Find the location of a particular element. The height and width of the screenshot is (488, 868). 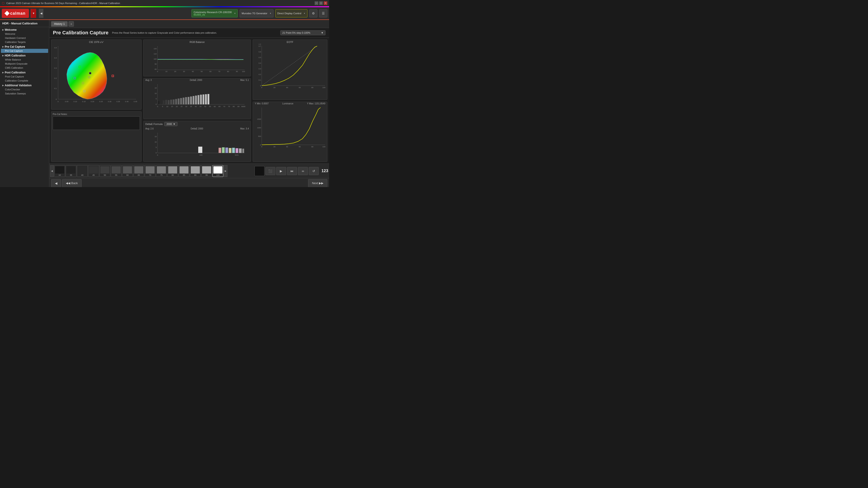

deltae-grayscale-max: Max: 5.1 is located at coordinates (245, 80).